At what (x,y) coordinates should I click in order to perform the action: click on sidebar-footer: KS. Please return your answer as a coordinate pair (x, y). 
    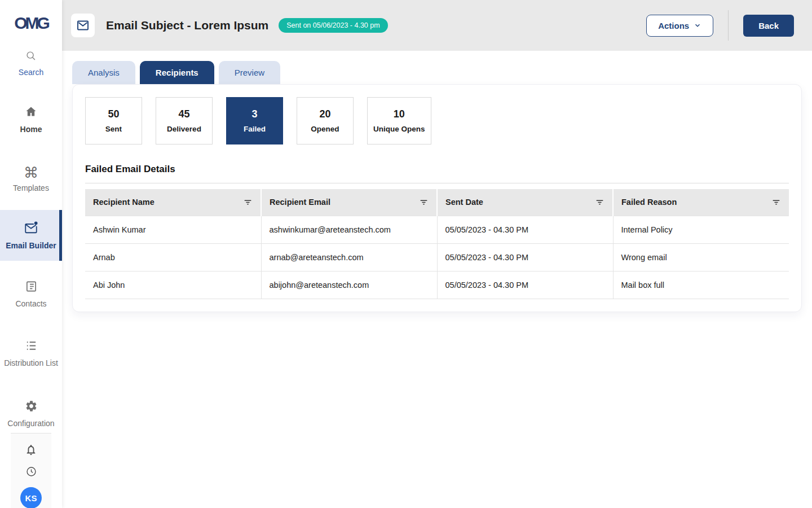
    Looking at the image, I should click on (31, 471).